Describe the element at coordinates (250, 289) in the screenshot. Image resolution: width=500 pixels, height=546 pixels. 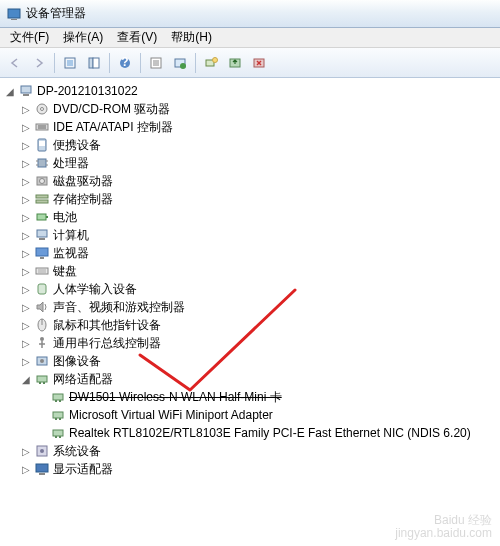
I see `tree-category: ▷人体学输入设备` at that location.